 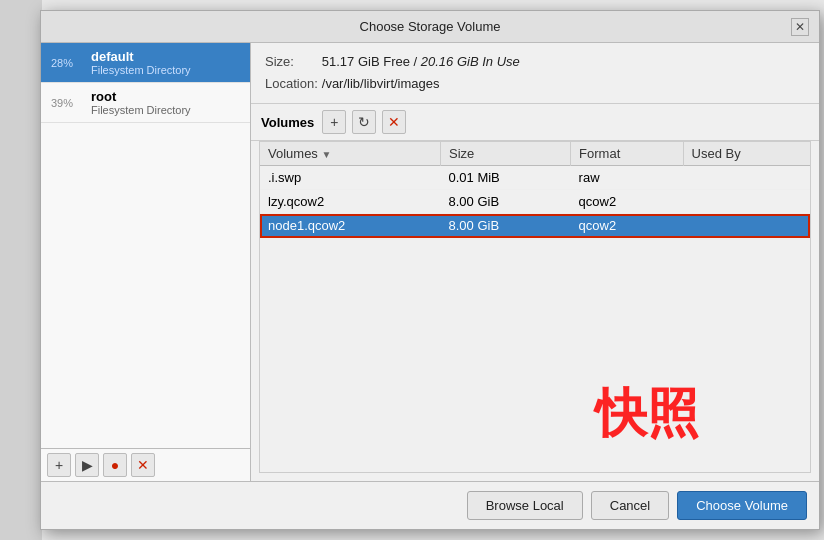 I want to click on volume-size-iswp: 0.01 MiB, so click(x=505, y=178).